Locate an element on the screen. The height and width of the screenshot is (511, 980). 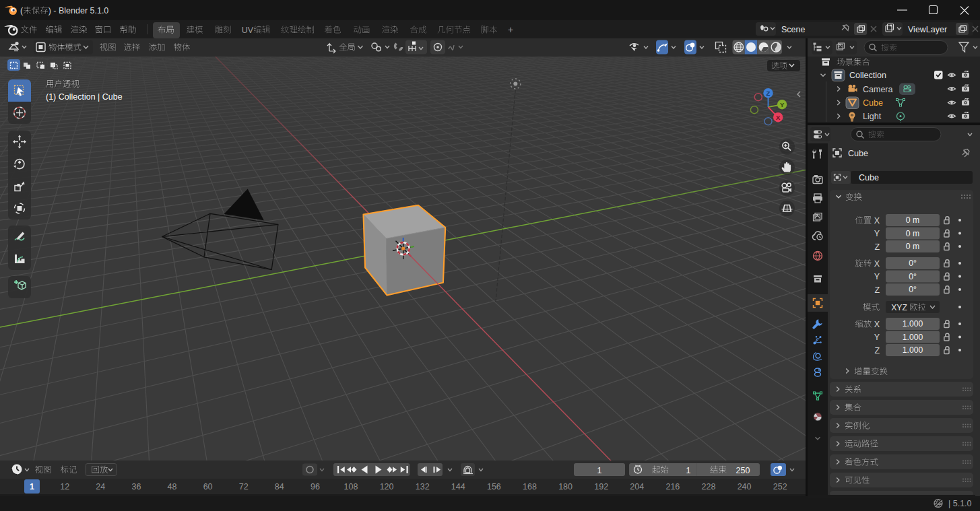
svg-text: 252 is located at coordinates (780, 487).